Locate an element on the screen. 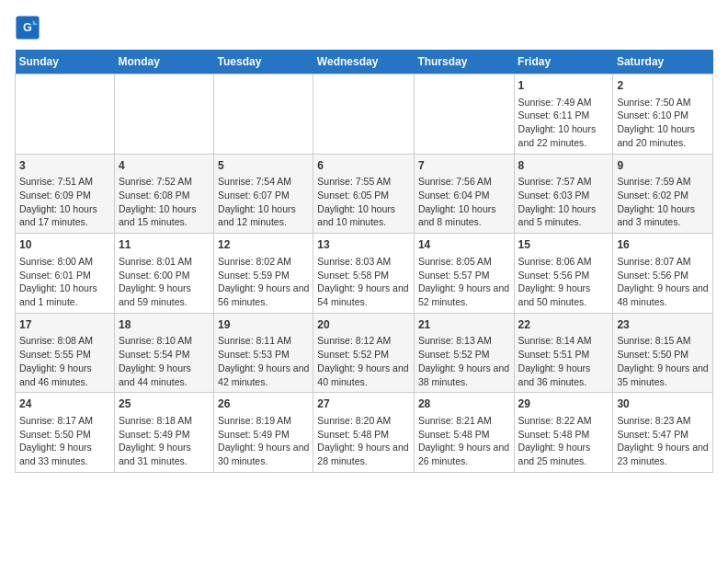 The image size is (728, 563). day-info: Sunrise: 8:21 AM Sunset: 5:48 PM Dayligh… is located at coordinates (464, 442).